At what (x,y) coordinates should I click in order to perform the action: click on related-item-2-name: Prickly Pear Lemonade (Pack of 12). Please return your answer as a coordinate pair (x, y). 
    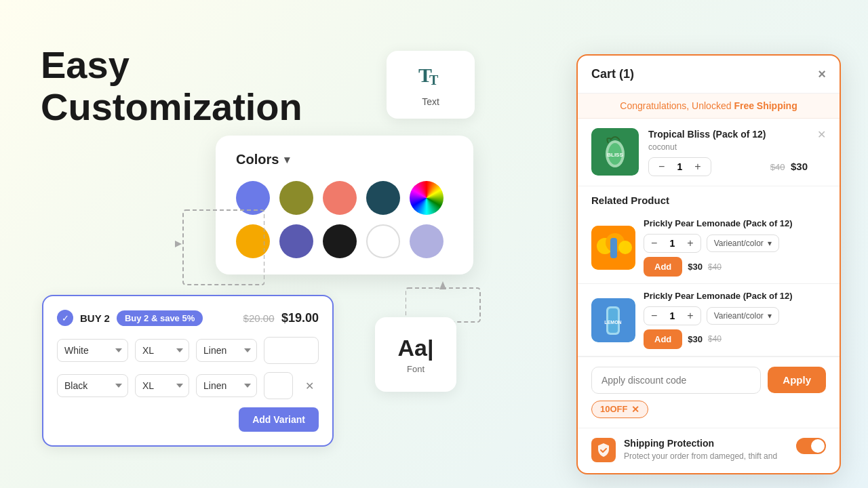
    Looking at the image, I should click on (735, 297).